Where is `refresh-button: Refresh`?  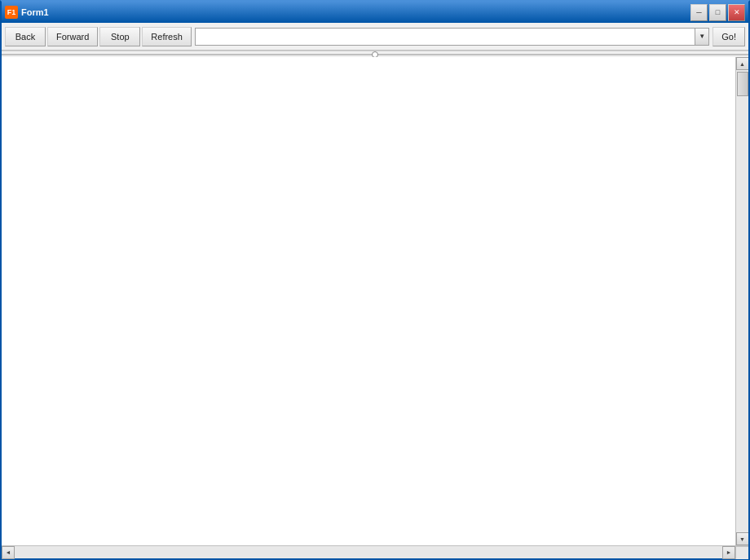 refresh-button: Refresh is located at coordinates (166, 37).